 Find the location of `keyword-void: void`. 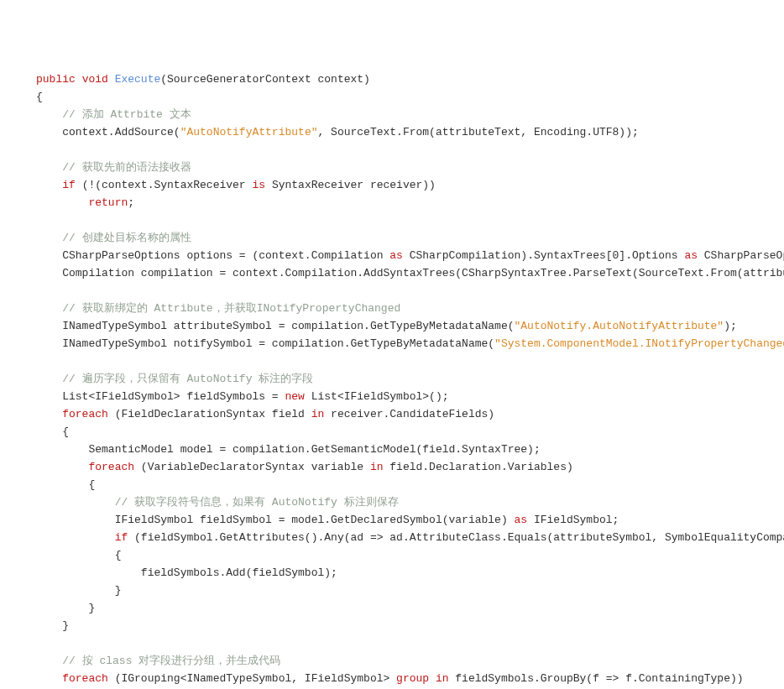

keyword-void: void is located at coordinates (96, 79).